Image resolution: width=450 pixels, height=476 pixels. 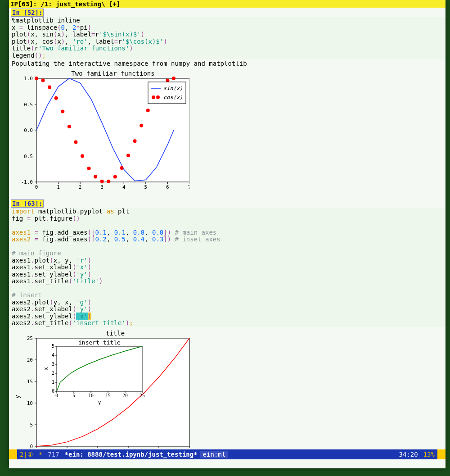 What do you see at coordinates (227, 63) in the screenshot?
I see `cell-1-output-text: Populating the interactive namespace fro…` at bounding box center [227, 63].